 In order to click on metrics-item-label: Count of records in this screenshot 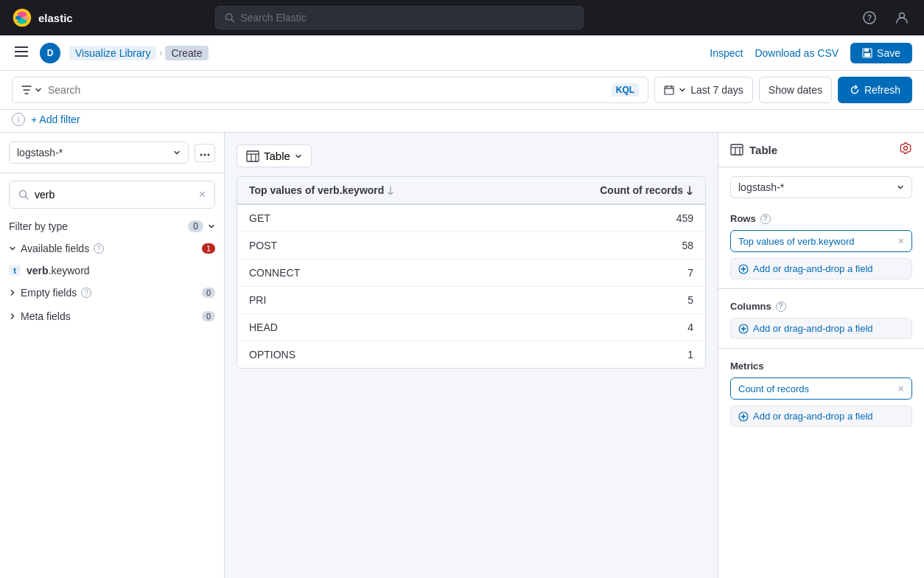, I will do `click(774, 389)`.